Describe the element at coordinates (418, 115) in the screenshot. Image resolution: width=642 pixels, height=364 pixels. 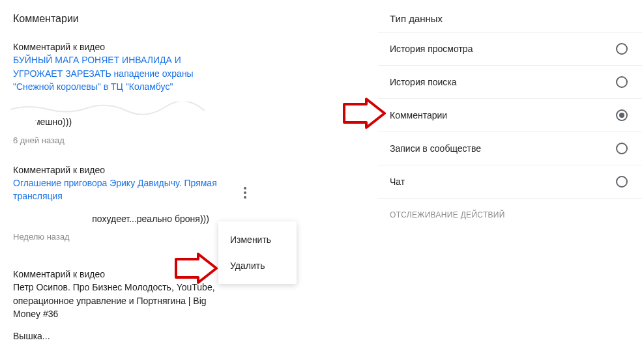
I see `option-label: Комментарии` at that location.